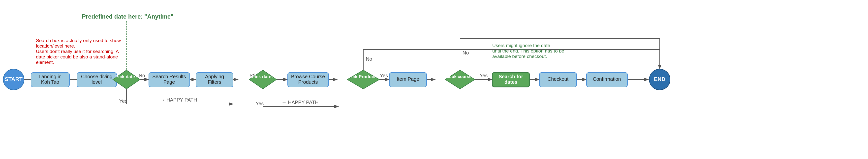 The image size is (868, 159). I want to click on book-course-node, so click(460, 79).